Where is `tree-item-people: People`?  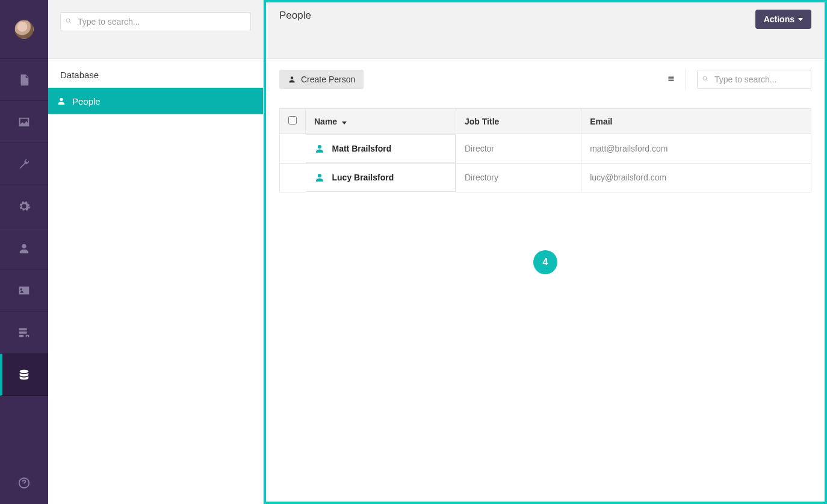
tree-item-people: People is located at coordinates (155, 101).